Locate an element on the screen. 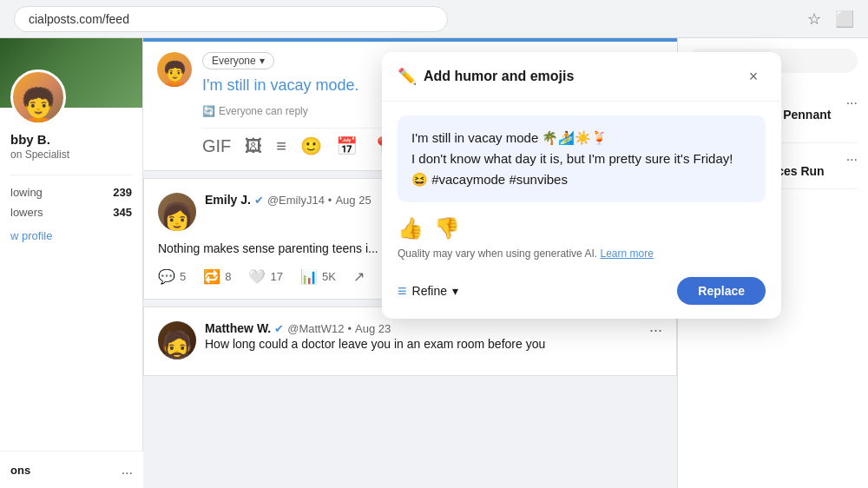  post-avatar-face: 👩 is located at coordinates (177, 217).